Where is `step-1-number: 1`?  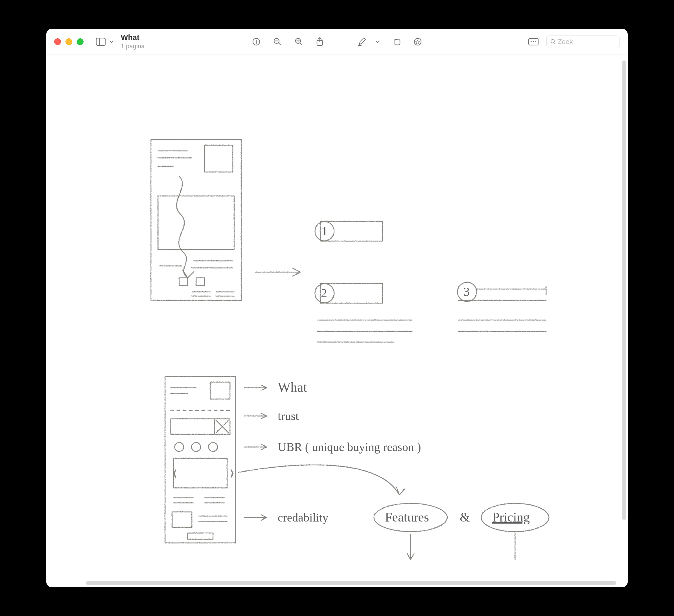
step-1-number: 1 is located at coordinates (325, 231).